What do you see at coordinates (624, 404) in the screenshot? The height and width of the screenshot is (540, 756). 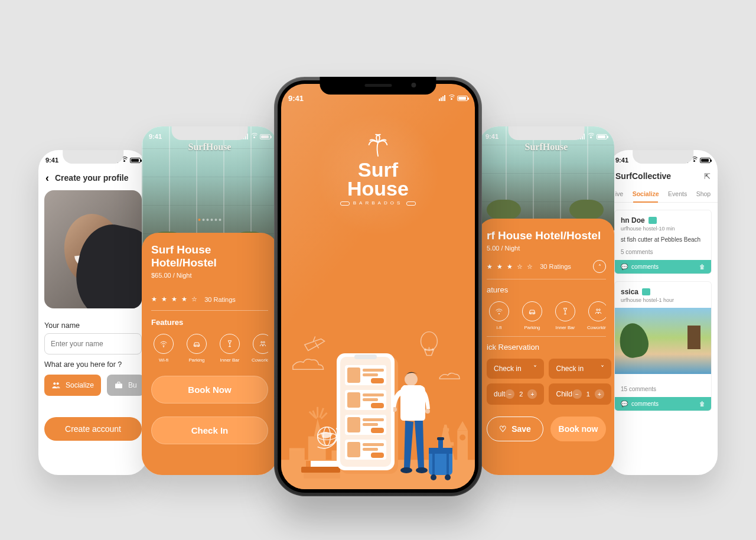 I see `chat-icon: 💬` at bounding box center [624, 404].